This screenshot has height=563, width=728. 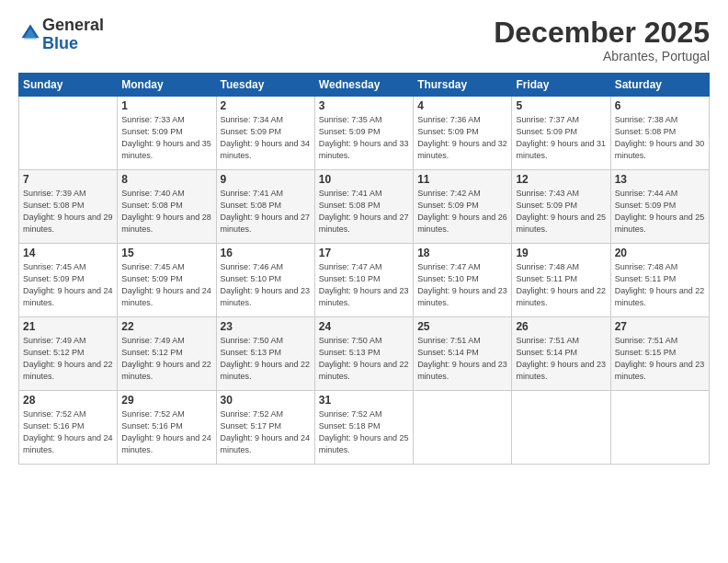 What do you see at coordinates (660, 428) in the screenshot?
I see `calendar-cell-w4-d6` at bounding box center [660, 428].